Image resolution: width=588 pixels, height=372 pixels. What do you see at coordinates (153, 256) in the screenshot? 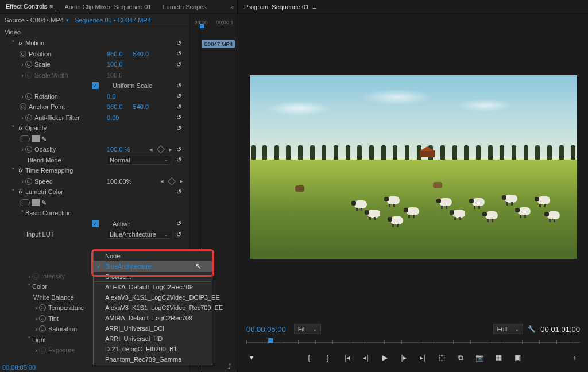
I see `lut-option-none: None` at bounding box center [153, 256].